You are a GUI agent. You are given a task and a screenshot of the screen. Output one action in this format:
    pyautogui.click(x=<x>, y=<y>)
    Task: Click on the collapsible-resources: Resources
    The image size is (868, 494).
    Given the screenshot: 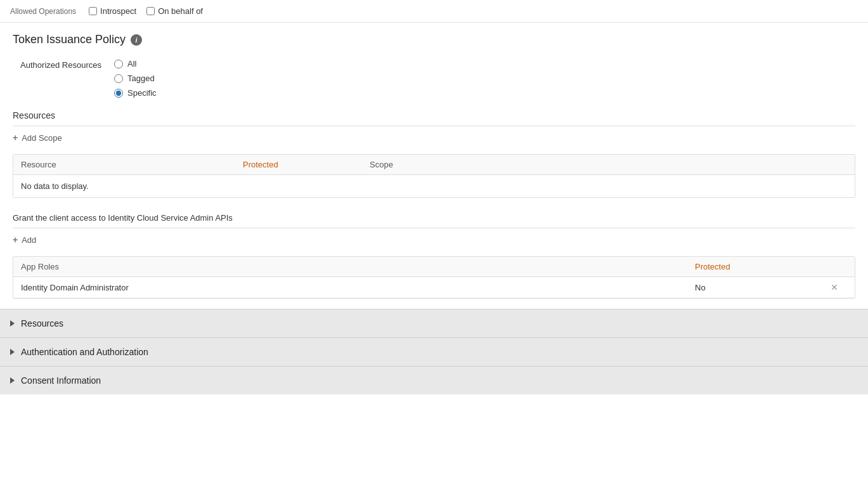 What is the action you would take?
    pyautogui.click(x=434, y=323)
    